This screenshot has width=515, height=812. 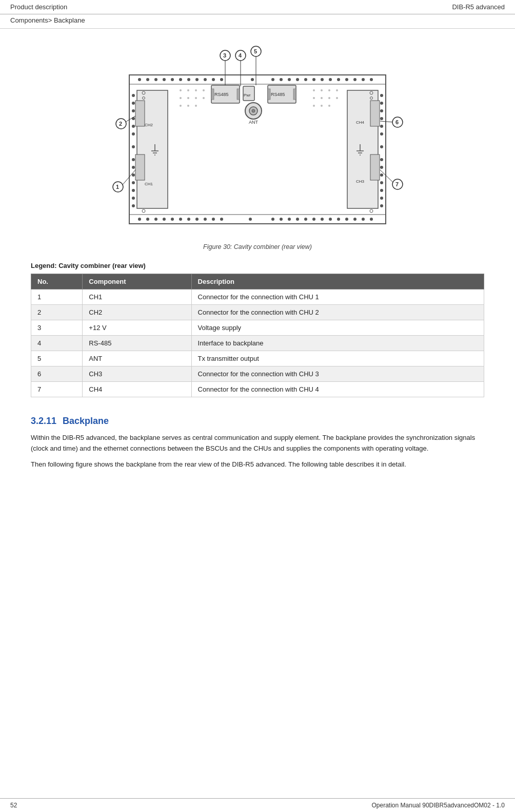 What do you see at coordinates (338, 390) in the screenshot?
I see `cell-description: Connector for the connection with CHU 4` at bounding box center [338, 390].